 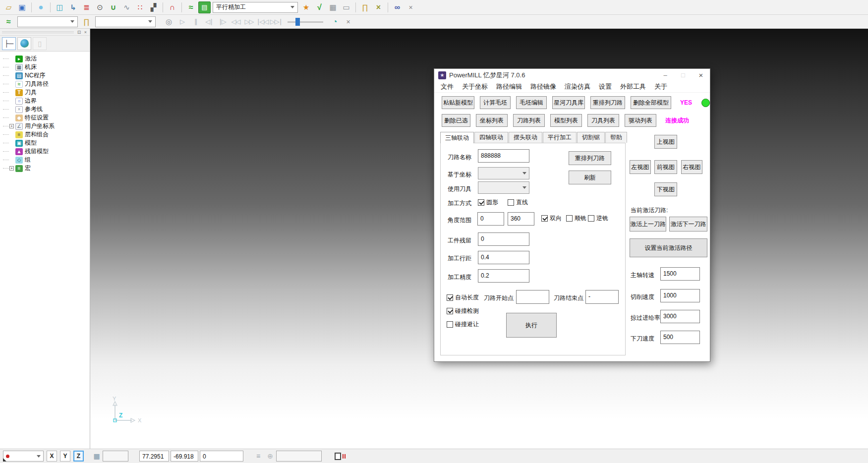 What do you see at coordinates (616, 137) in the screenshot?
I see `tab-help: 帮助` at bounding box center [616, 137].